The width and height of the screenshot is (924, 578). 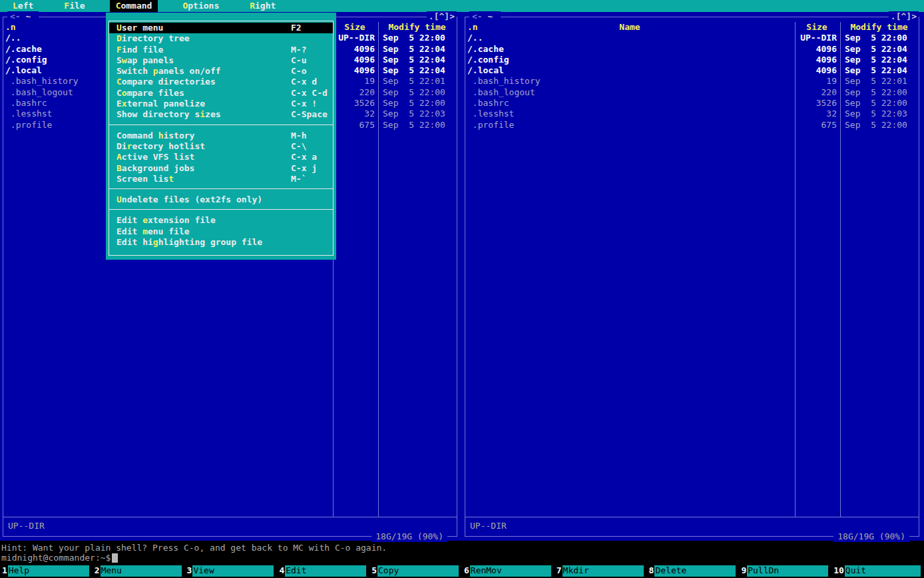 I want to click on menubar-item-file: File, so click(x=75, y=6).